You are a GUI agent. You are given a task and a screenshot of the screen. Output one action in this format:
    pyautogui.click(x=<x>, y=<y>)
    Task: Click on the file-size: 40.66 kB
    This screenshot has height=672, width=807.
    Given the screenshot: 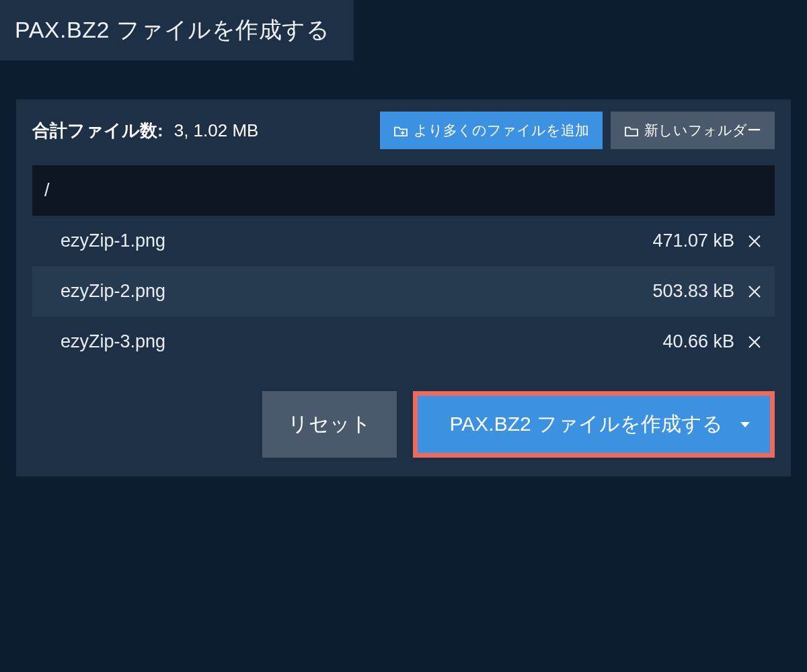 What is the action you would take?
    pyautogui.click(x=698, y=341)
    